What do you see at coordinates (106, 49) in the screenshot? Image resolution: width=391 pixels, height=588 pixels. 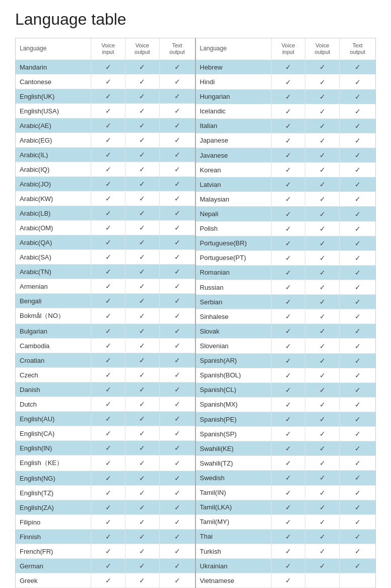 I see `header-row: Language Voiceinput Voiceoutput Textoutp…` at bounding box center [106, 49].